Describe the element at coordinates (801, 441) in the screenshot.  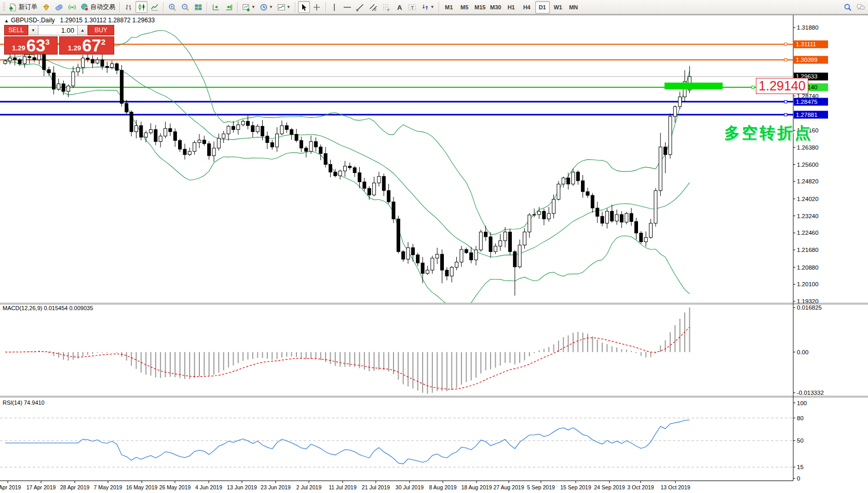
I see `rsi-axis-label: 50` at that location.